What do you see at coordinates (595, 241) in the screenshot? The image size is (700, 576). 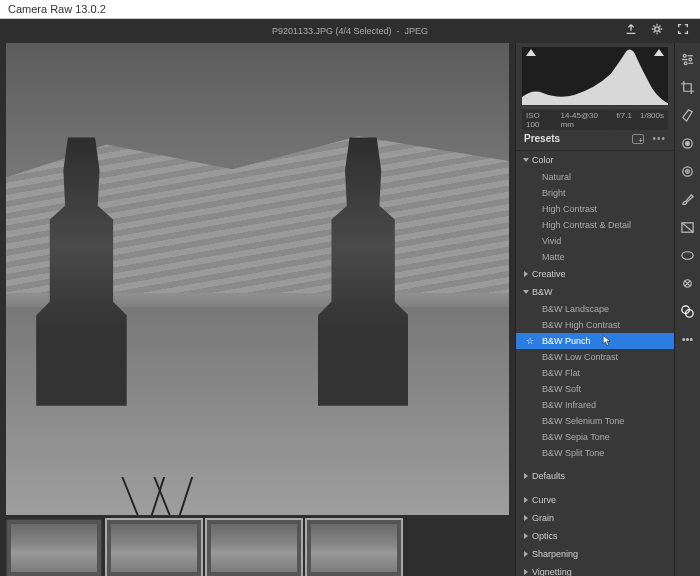 I see `preset-item: Vivid` at bounding box center [595, 241].